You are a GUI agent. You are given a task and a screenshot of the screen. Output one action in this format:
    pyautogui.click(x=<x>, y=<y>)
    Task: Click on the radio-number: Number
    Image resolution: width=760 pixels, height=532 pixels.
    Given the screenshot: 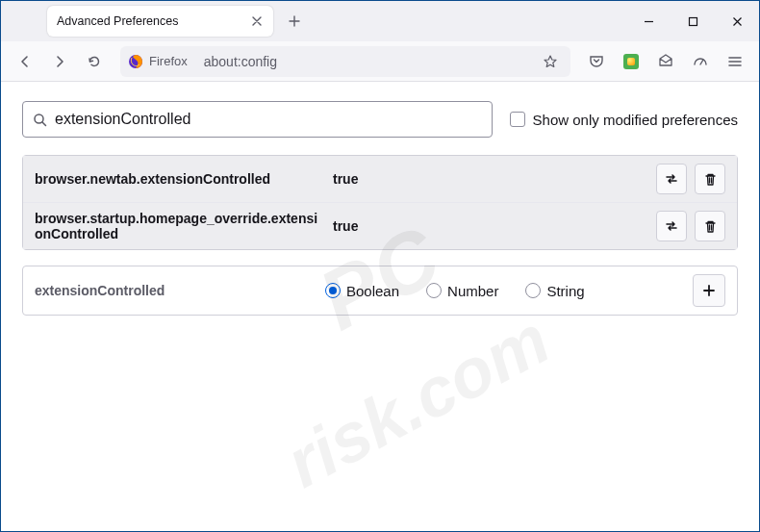 What is the action you would take?
    pyautogui.click(x=462, y=291)
    